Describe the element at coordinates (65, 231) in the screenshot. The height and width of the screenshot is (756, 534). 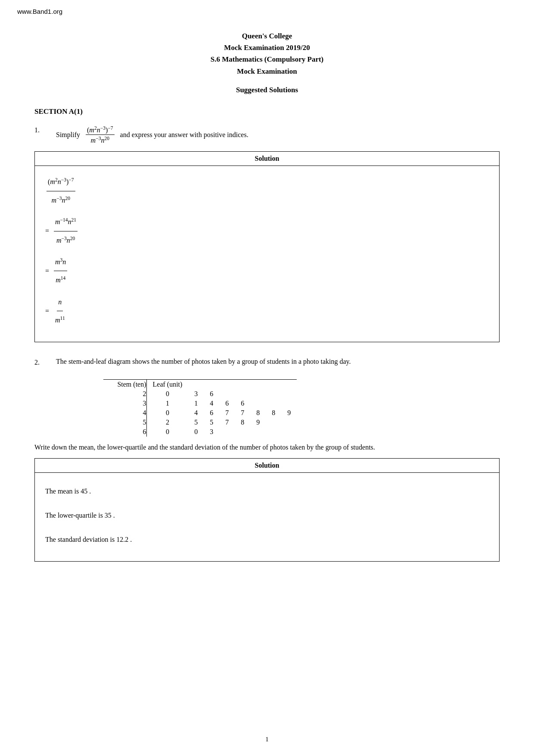
I see `q1-step1-frac: m−14n21 m−3n20` at that location.